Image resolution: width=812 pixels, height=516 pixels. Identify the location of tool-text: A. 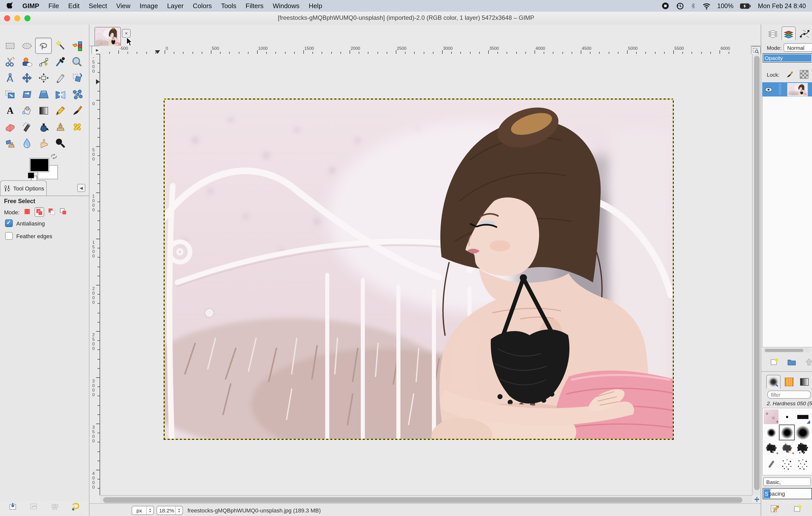
(10, 111).